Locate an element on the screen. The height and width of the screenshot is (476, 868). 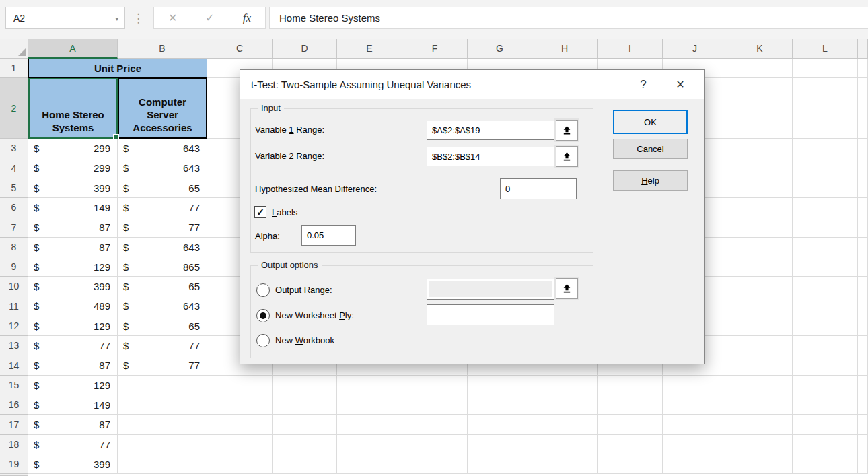
cell-a8: $87 is located at coordinates (73, 248).